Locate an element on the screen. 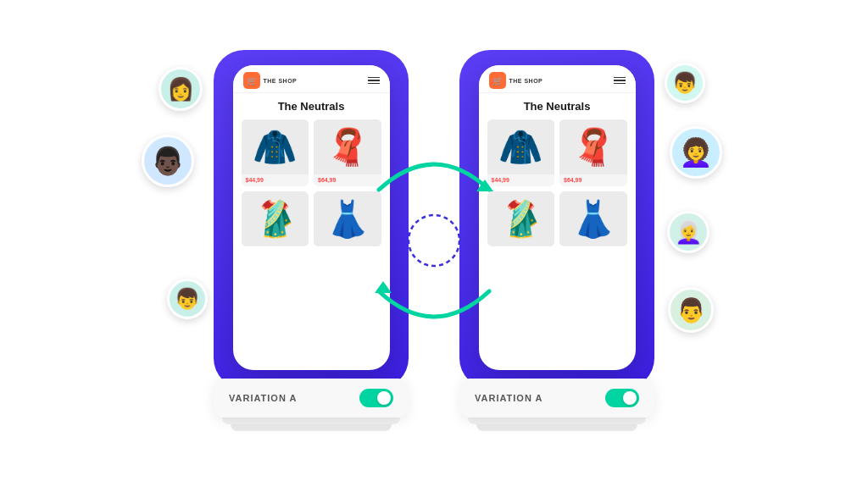 This screenshot has width=868, height=481. shop-name-right: THE SHOP is located at coordinates (526, 81).